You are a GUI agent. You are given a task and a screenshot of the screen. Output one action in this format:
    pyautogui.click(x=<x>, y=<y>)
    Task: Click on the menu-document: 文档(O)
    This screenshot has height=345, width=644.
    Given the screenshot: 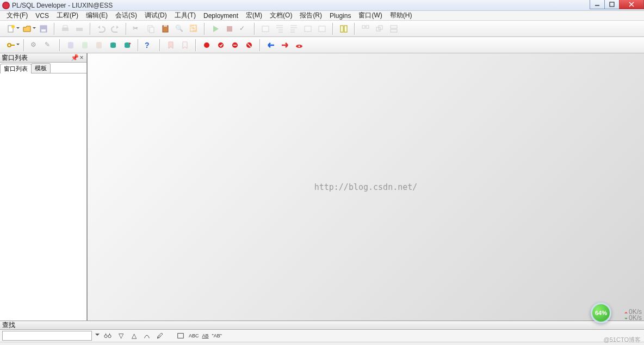 What is the action you would take?
    pyautogui.click(x=281, y=15)
    